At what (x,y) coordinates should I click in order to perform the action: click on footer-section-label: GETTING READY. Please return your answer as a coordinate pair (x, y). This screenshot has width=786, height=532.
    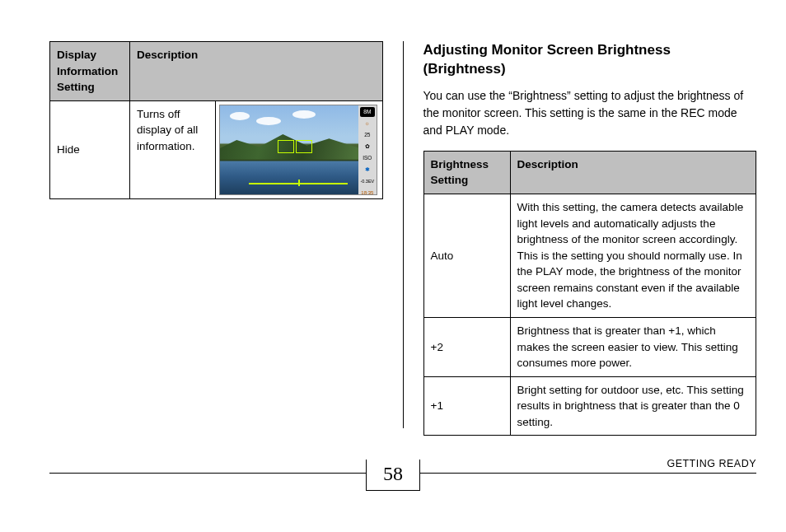
    Looking at the image, I should click on (712, 464).